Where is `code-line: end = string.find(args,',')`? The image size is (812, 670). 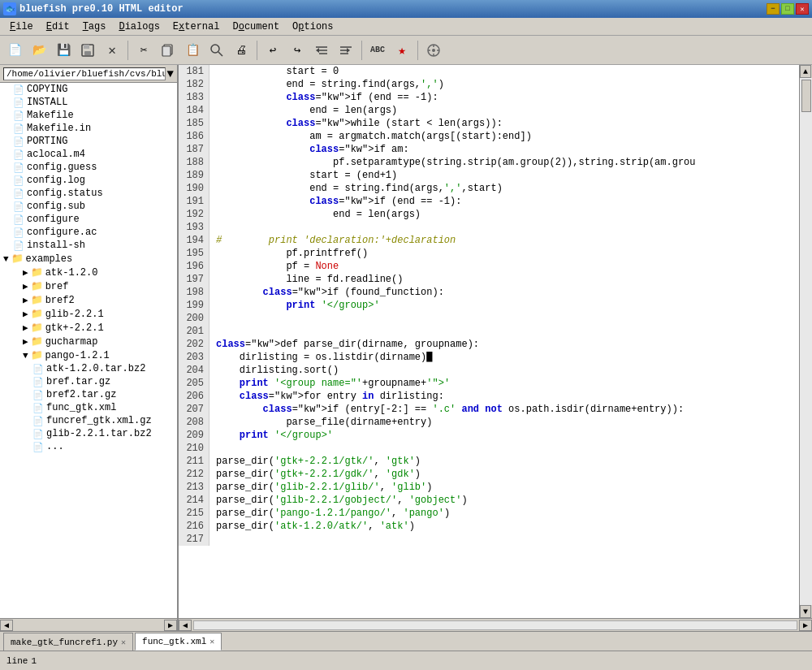
code-line: end = string.find(args,',') is located at coordinates (508, 84).